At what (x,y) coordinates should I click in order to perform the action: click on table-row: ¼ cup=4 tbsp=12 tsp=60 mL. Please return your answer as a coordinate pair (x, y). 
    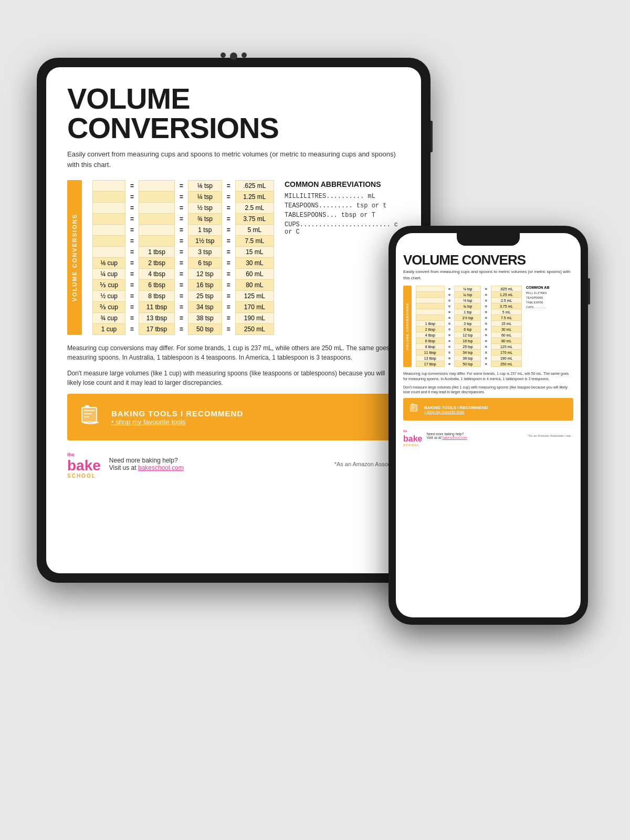
    Looking at the image, I should click on (184, 274).